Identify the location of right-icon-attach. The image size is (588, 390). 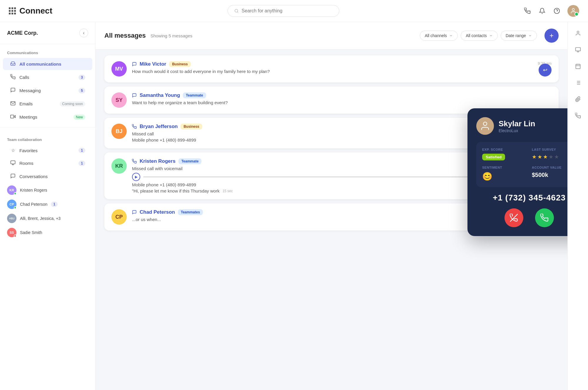
(578, 99).